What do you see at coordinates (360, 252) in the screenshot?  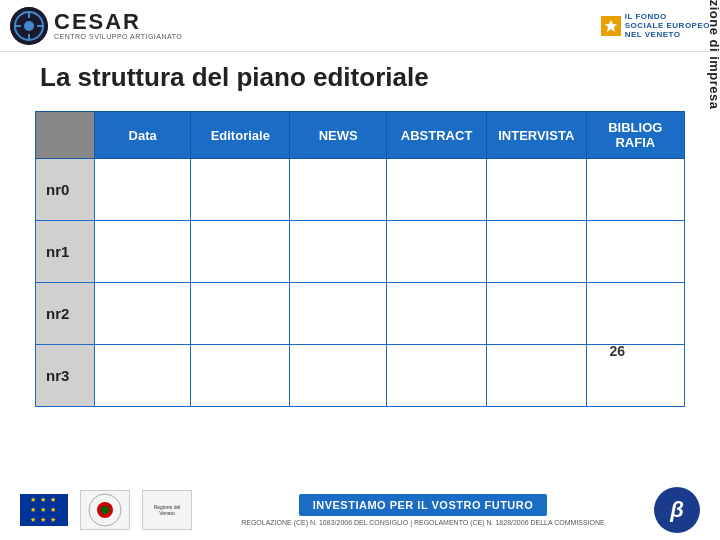 I see `table-row: nr1` at bounding box center [360, 252].